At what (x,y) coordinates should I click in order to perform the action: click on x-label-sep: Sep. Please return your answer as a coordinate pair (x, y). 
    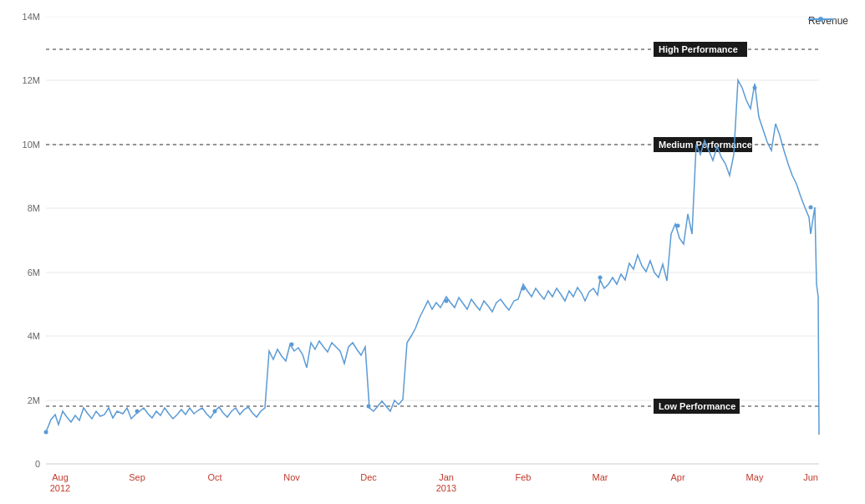
    Looking at the image, I should click on (137, 477).